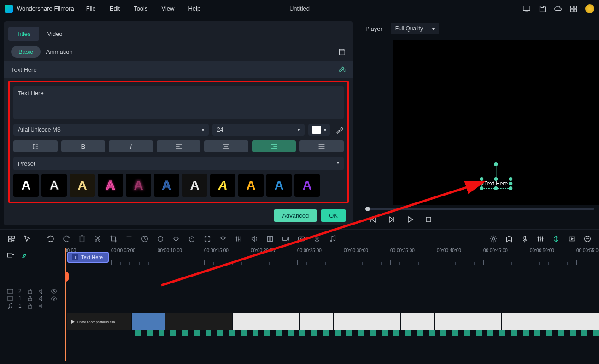 The width and height of the screenshot is (599, 364). What do you see at coordinates (587, 239) in the screenshot?
I see `zoom-out-icon` at bounding box center [587, 239].